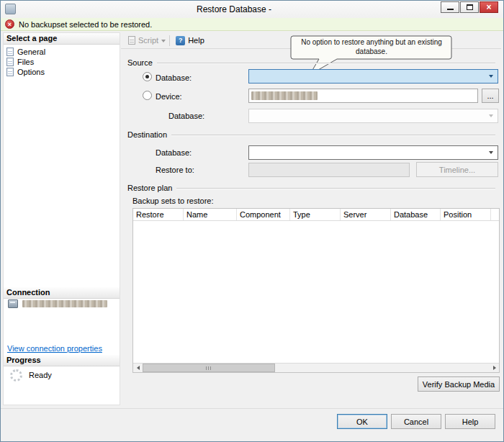 Image resolution: width=504 pixels, height=442 pixels. Describe the element at coordinates (16, 376) in the screenshot. I see `progress-ring-icon` at that location.